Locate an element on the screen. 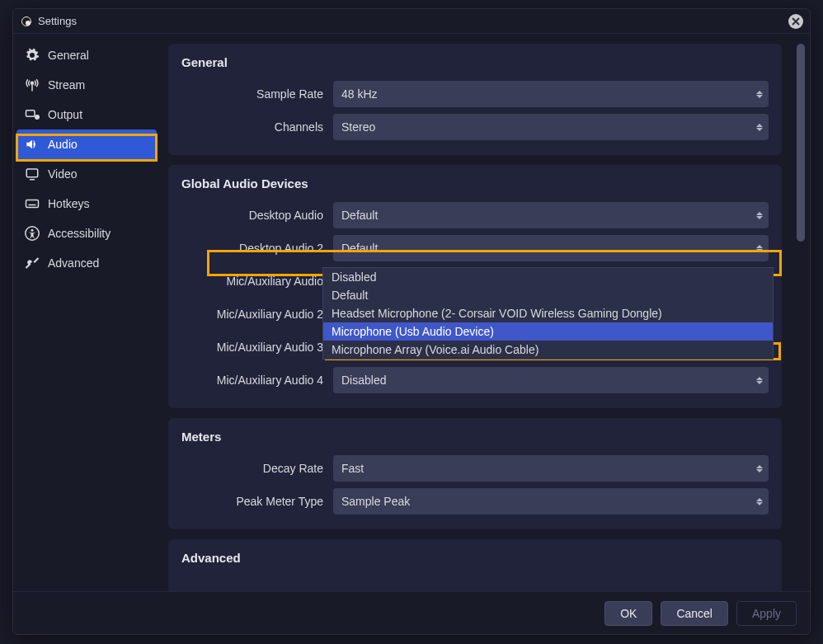 This screenshot has width=823, height=644. label-mic-aux: Mic/Auxiliary Audio is located at coordinates (252, 281).